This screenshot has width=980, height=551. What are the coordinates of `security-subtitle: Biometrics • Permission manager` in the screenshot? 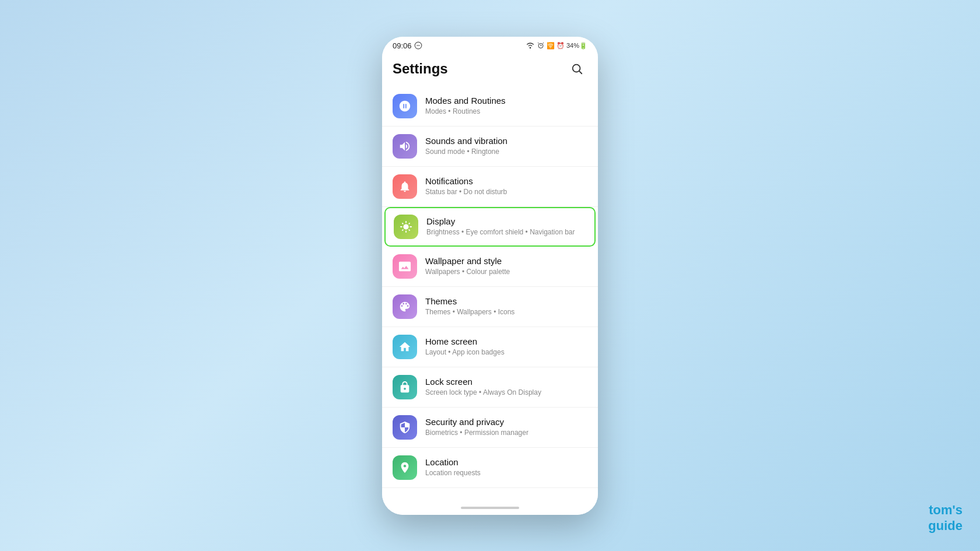 It's located at (506, 433).